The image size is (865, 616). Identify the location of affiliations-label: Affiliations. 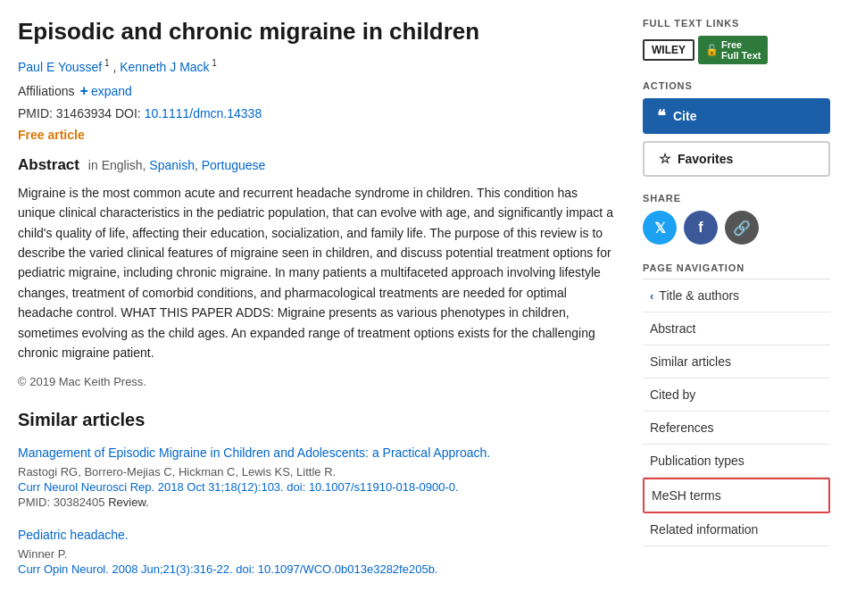
(46, 91).